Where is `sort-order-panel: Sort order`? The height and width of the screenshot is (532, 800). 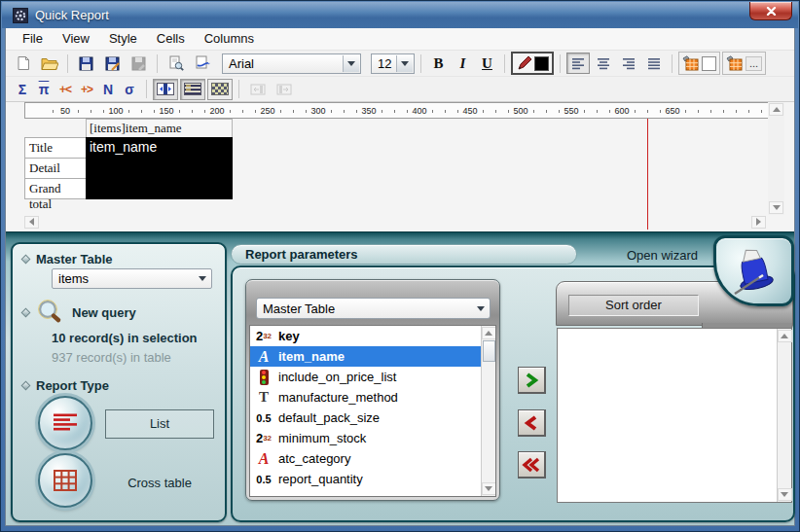 sort-order-panel: Sort order is located at coordinates (674, 392).